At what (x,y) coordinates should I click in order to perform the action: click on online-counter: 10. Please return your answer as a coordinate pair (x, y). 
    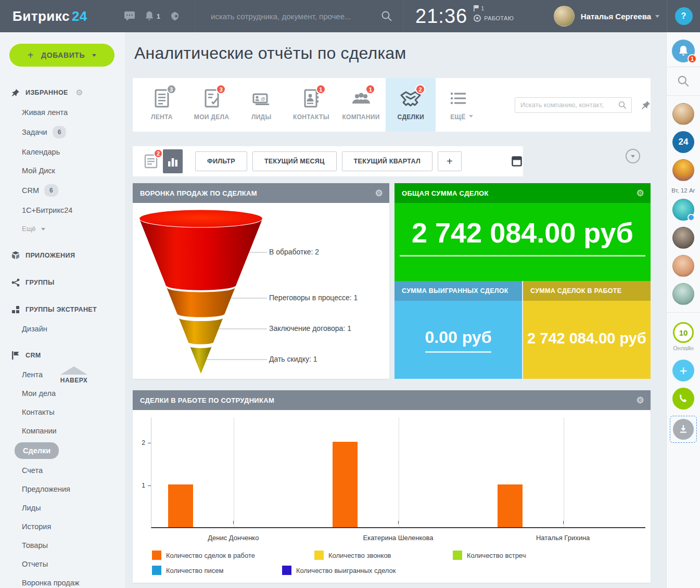
    Looking at the image, I should click on (683, 333).